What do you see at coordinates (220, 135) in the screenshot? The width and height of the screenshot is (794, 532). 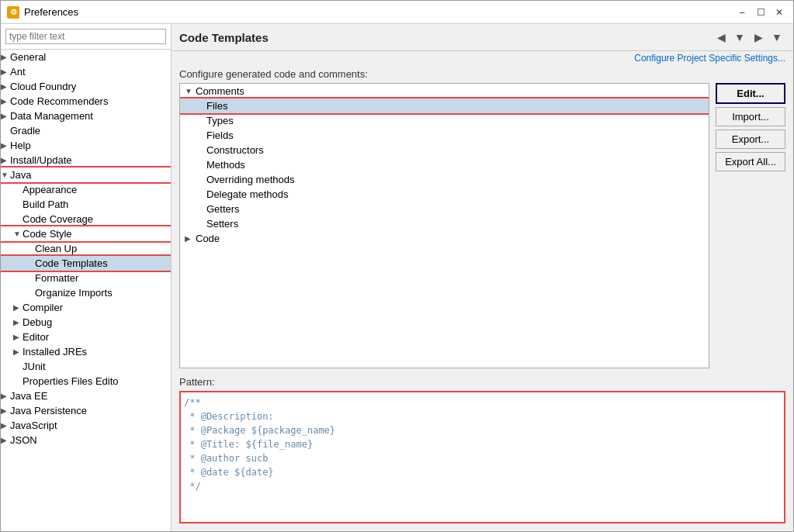 I see `tree-item-label: Fields` at bounding box center [220, 135].